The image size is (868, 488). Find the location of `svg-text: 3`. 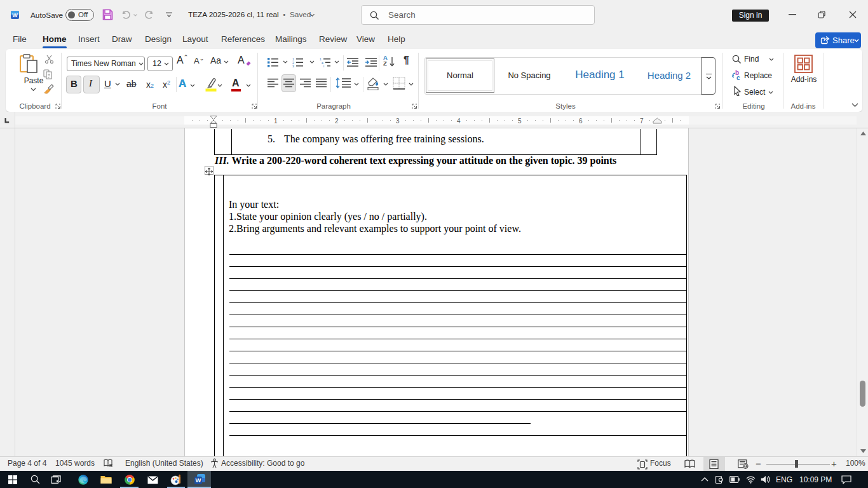

svg-text: 3 is located at coordinates (294, 66).